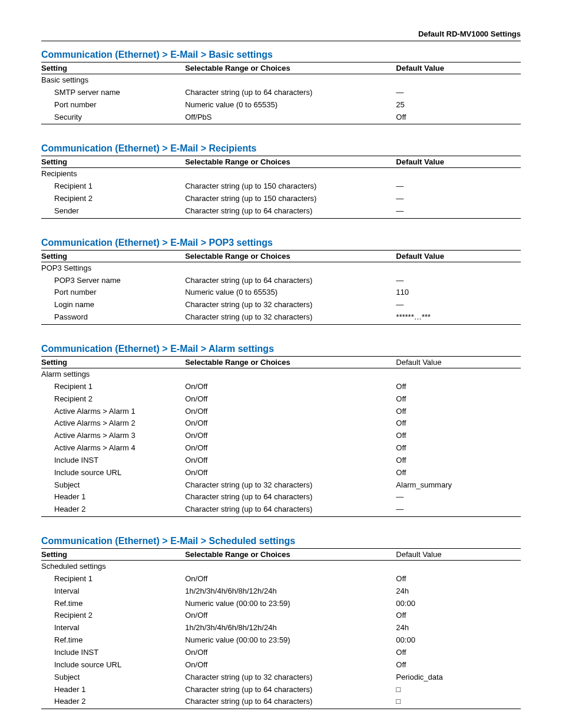 The image size is (562, 728). What do you see at coordinates (281, 281) in the screenshot?
I see `table-row: POP3 Server nameCharacter string (up to …` at bounding box center [281, 281].